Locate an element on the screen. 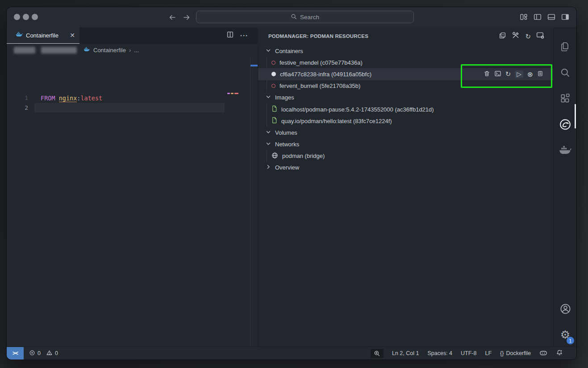  language-mode: {} Dockerfile is located at coordinates (515, 353).